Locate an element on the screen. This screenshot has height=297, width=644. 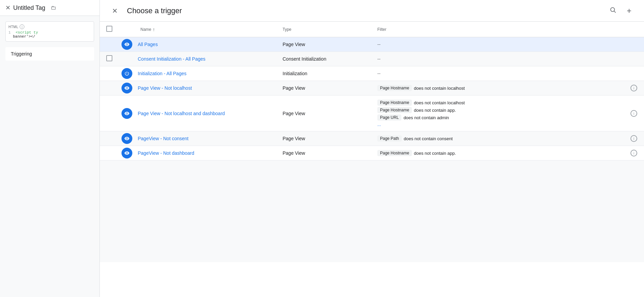
dialog-title: Choose a trigger is located at coordinates (367, 11).